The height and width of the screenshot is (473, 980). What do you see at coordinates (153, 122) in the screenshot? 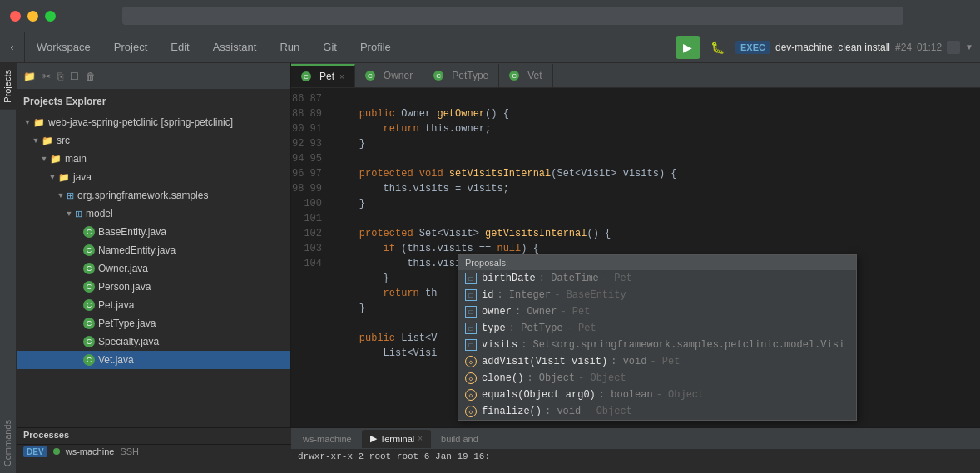
I see `tree-item-root: ▼ 📁 web-java-spring-petclinic [spring-pe…` at bounding box center [153, 122].